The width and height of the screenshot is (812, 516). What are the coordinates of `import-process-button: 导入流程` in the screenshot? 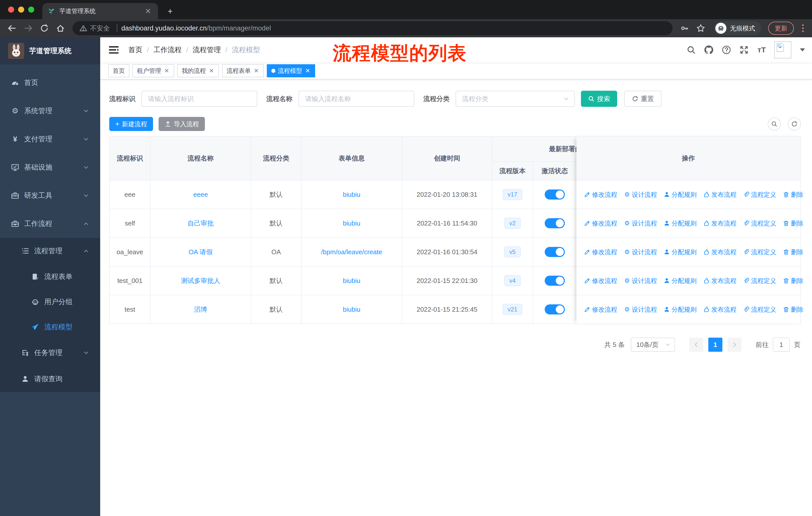 It's located at (182, 124).